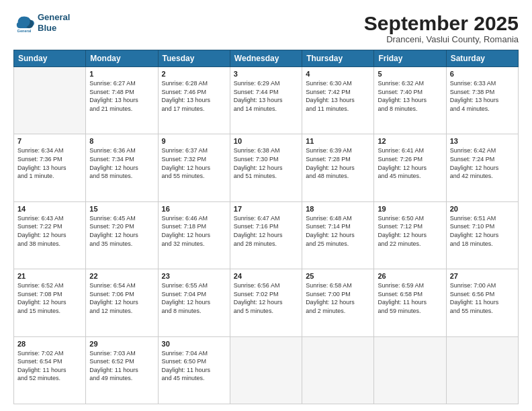 Image resolution: width=532 pixels, height=411 pixels. Describe the element at coordinates (266, 209) in the screenshot. I see `day-number: 17` at that location.